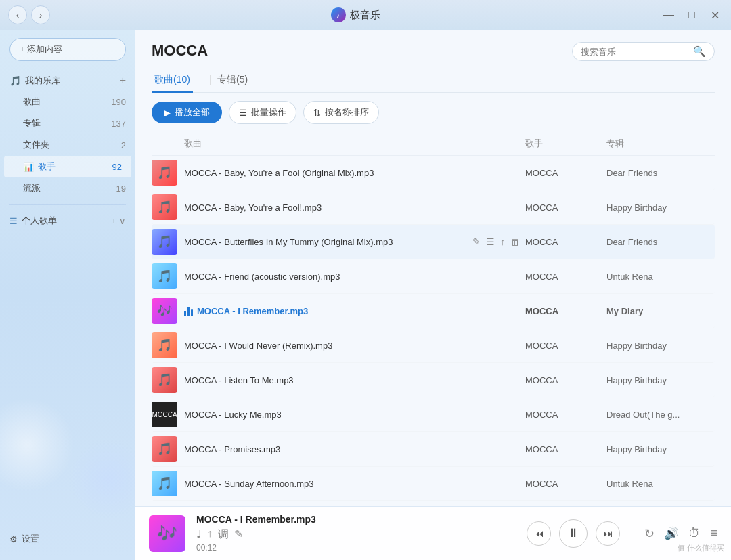 Image resolution: width=731 pixels, height=560 pixels. What do you see at coordinates (433, 242) in the screenshot?
I see `table-row: 🎵 MOCCA - Butterflies In My Tummy (Origi…` at bounding box center [433, 242].